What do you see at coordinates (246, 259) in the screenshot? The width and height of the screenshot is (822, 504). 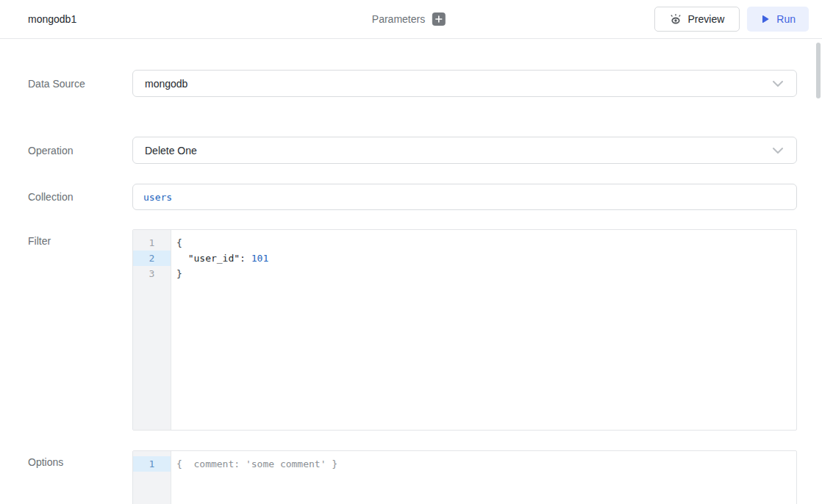 I see `code-token: :` at bounding box center [246, 259].